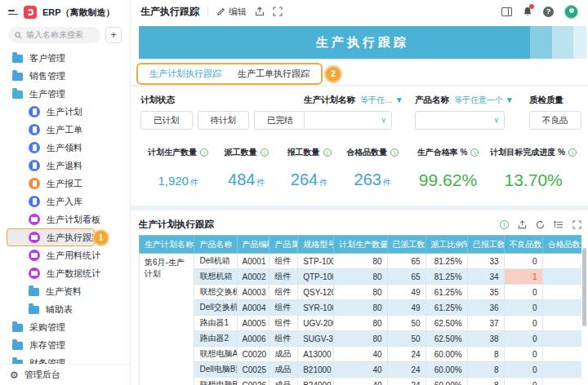  I want to click on collapse-menu-icon, so click(13, 12).